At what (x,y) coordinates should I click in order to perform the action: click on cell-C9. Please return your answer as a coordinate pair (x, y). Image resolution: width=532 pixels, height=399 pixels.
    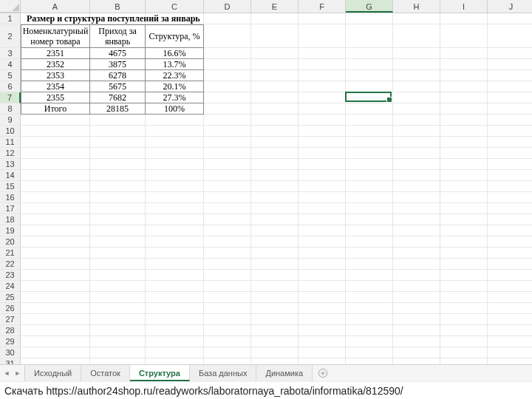
    Looking at the image, I should click on (174, 120).